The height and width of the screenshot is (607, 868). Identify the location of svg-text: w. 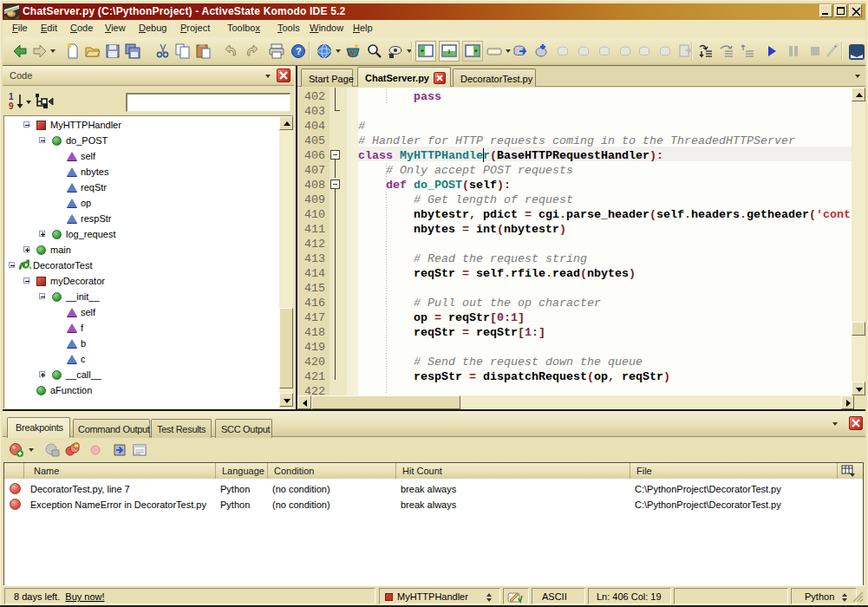
(352, 53).